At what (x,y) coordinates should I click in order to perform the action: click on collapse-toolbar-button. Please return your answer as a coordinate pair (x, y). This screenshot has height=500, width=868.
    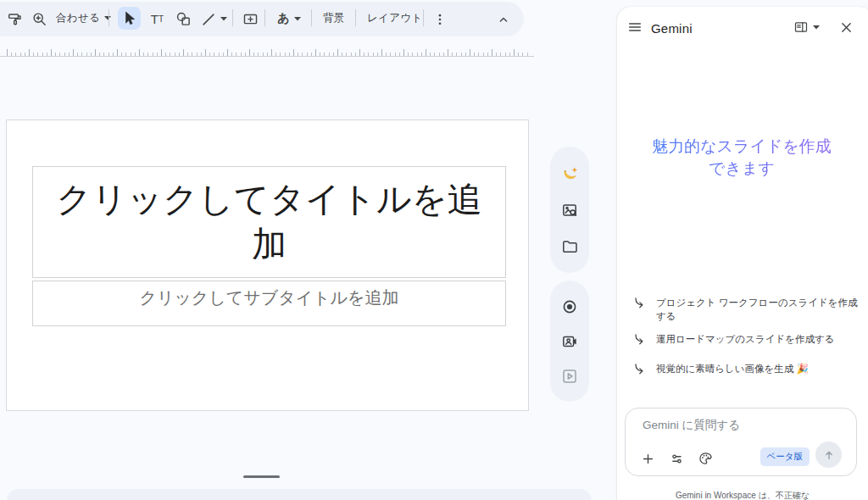
    Looking at the image, I should click on (504, 19).